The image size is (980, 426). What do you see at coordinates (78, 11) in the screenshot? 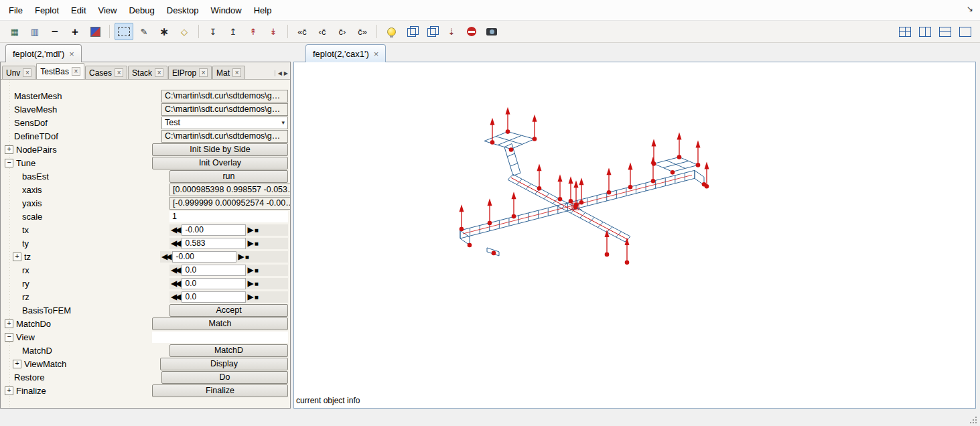
I see `menu-edit: Edit` at bounding box center [78, 11].